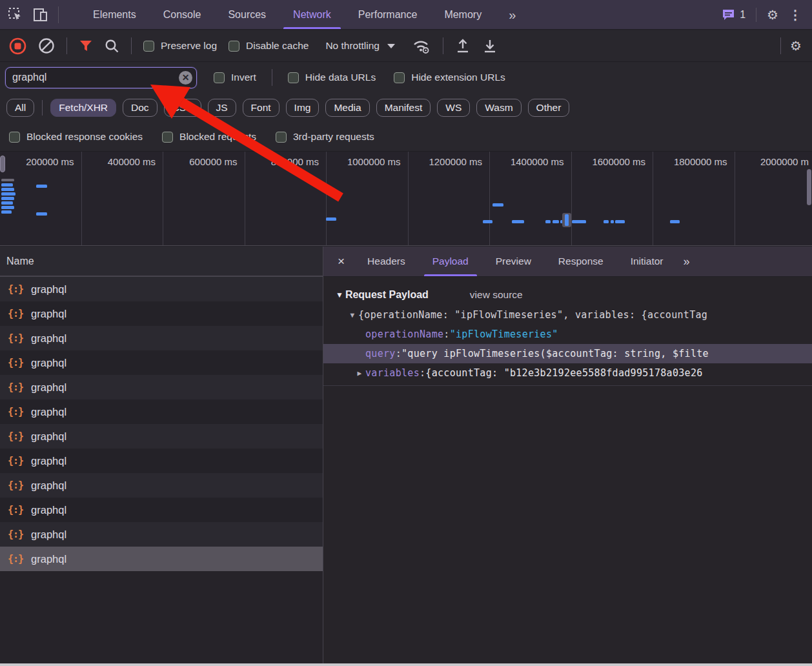  I want to click on name-column-header: Name, so click(161, 262).